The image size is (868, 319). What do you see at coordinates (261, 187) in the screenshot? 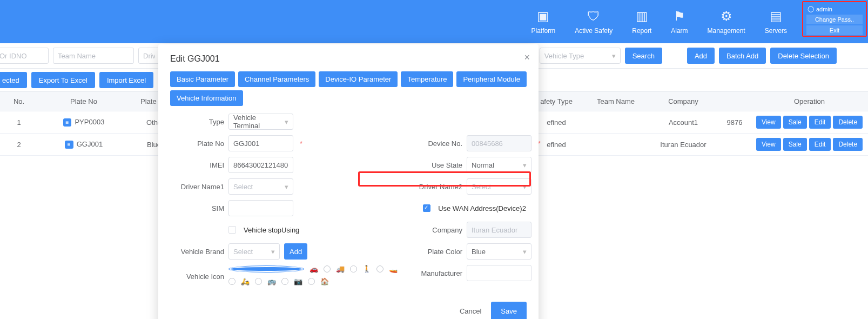
I see `driver1-select: Select` at bounding box center [261, 187].